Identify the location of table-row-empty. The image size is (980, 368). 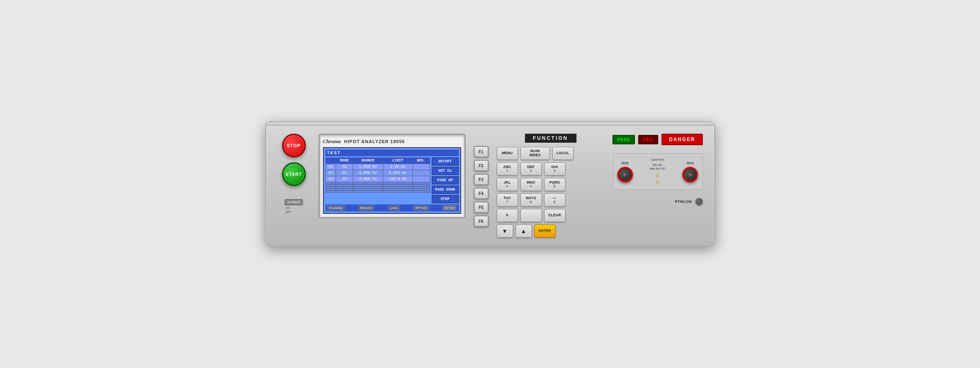
(378, 191).